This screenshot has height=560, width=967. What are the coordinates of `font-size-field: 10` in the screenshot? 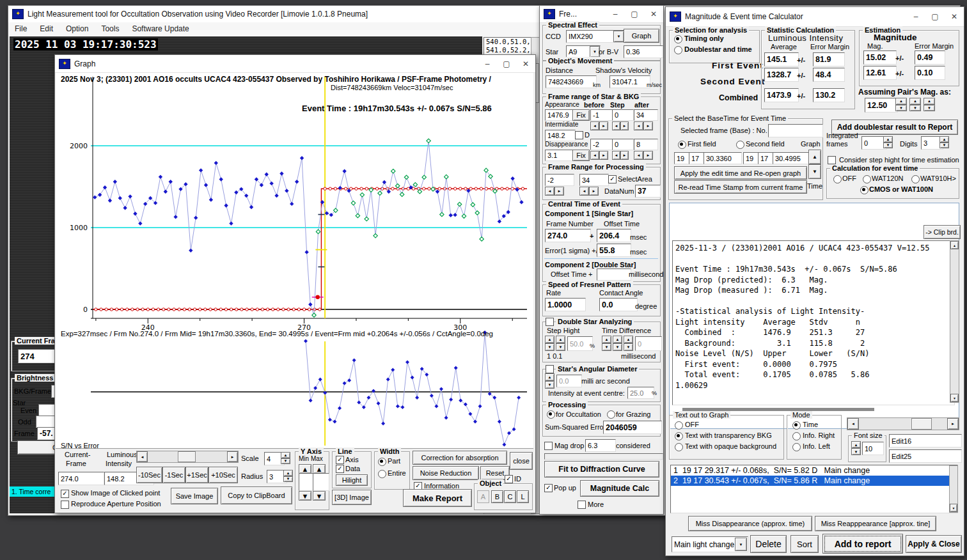 It's located at (873, 449).